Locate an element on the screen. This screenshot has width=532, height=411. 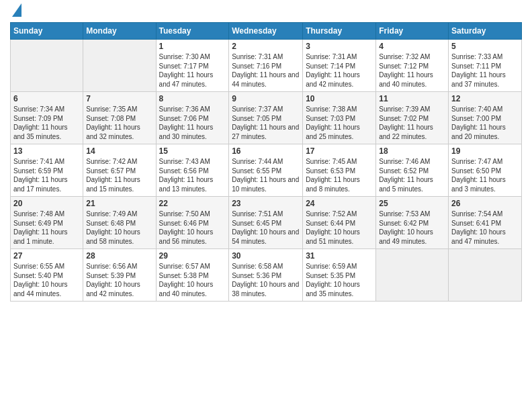
calendar-cell: 16Sunrise: 7:44 AM Sunset: 6:55 PM Dayli… is located at coordinates (266, 171).